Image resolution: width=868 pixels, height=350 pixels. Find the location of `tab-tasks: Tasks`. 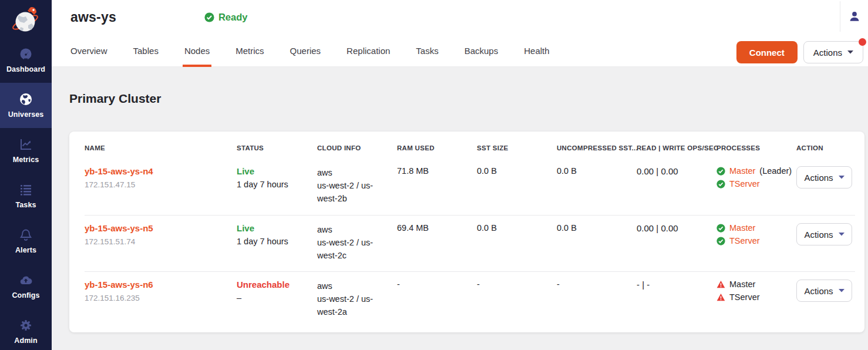

tab-tasks: Tasks is located at coordinates (427, 51).